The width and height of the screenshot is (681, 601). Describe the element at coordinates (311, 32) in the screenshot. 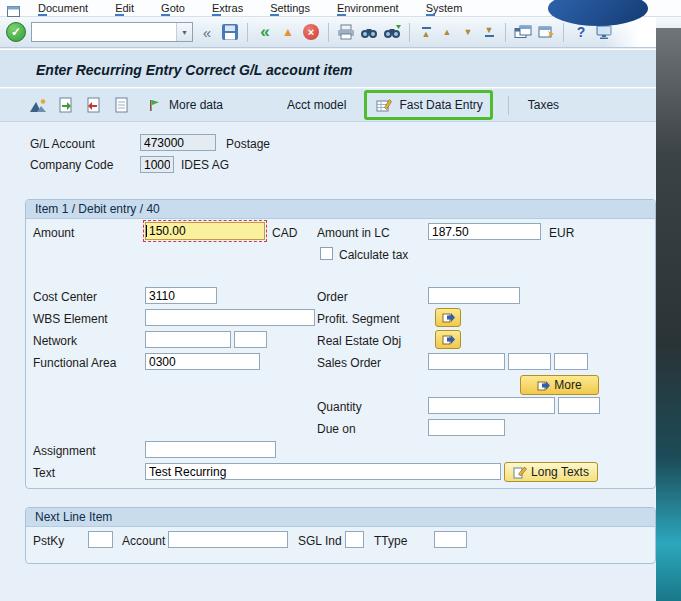

I see `cancel-button: ×` at that location.